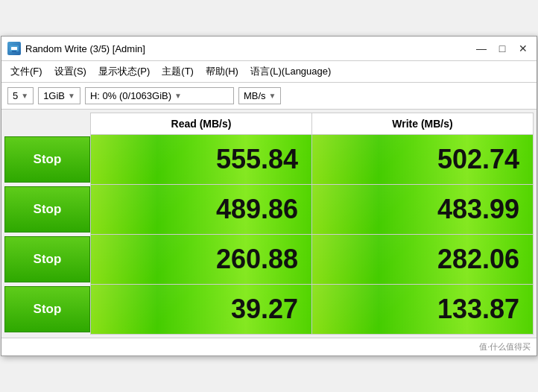 The width and height of the screenshot is (538, 392). I want to click on maximize-button: □, so click(502, 48).